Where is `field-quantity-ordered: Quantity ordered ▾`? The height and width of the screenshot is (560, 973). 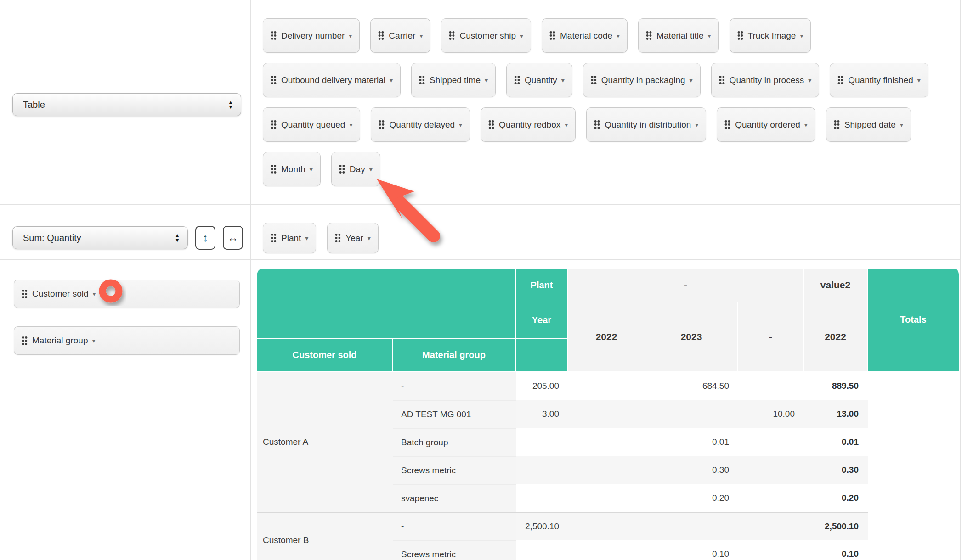
field-quantity-ordered: Quantity ordered ▾ is located at coordinates (766, 125).